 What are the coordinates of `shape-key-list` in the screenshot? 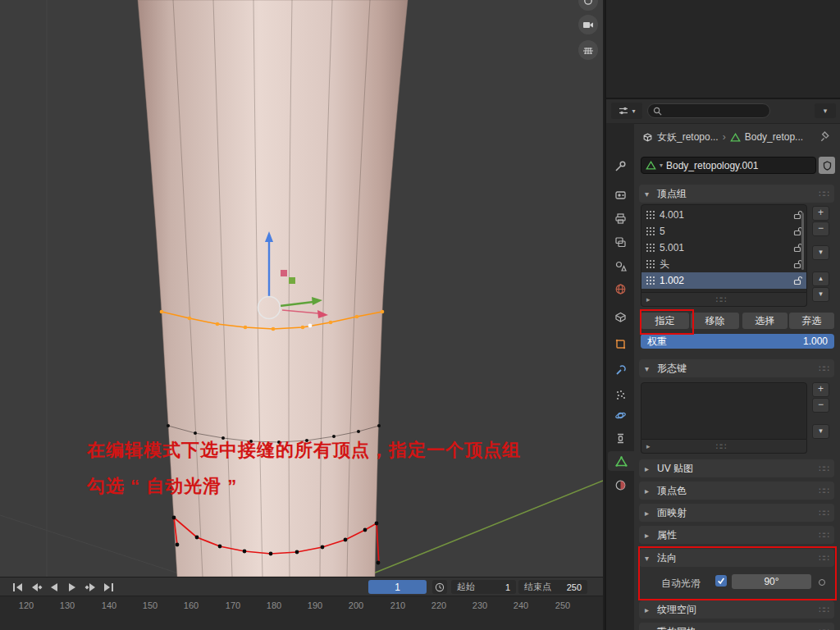 It's located at (724, 411).